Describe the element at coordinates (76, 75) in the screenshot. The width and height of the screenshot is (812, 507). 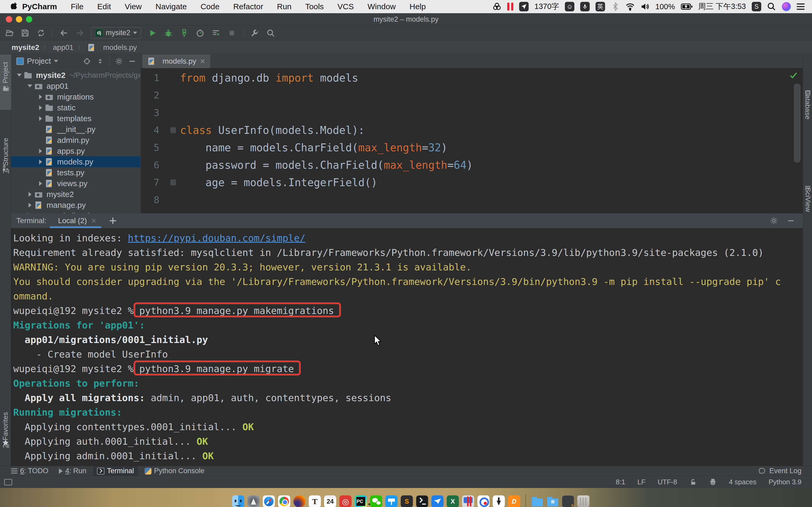
I see `tree-item-mysite2: mysite2~/PycharmProjects/gx` at that location.